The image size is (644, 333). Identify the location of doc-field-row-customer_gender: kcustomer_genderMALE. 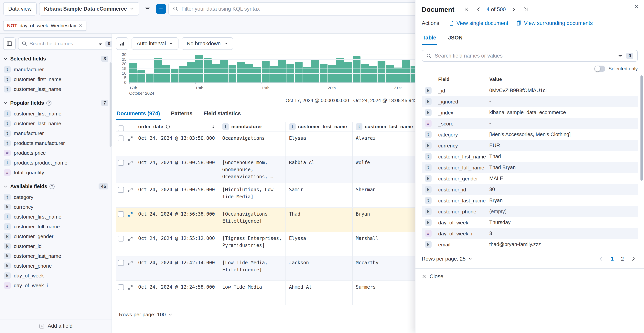
(530, 179).